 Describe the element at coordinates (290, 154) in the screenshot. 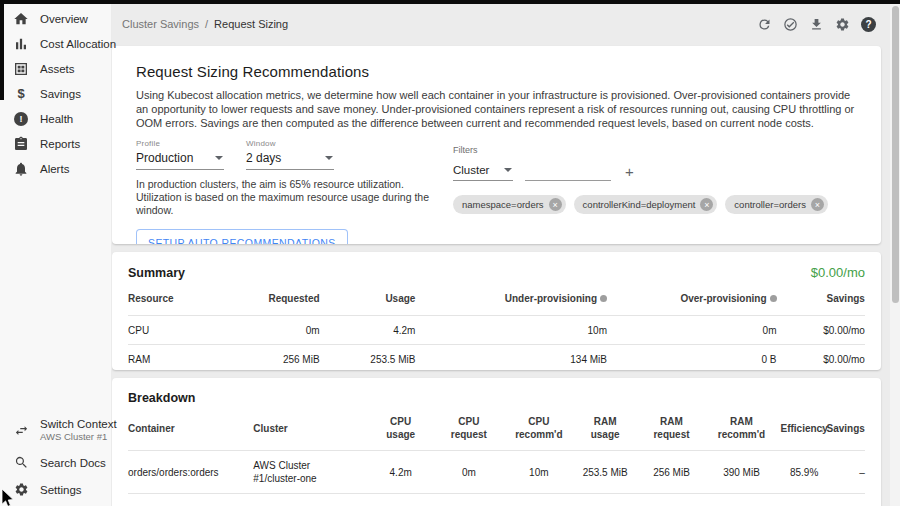

I see `window-field: Window 2 days` at that location.